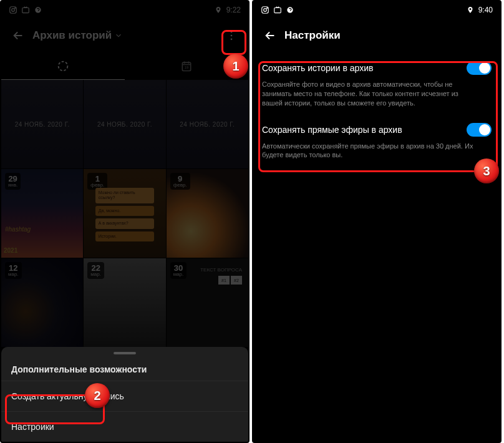  What do you see at coordinates (97, 181) in the screenshot?
I see `date-badge: 1февр.` at bounding box center [97, 181].